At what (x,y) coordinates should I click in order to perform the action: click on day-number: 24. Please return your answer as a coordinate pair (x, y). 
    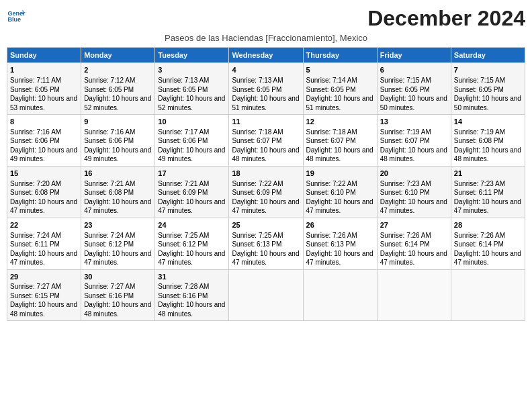
    Looking at the image, I should click on (192, 226).